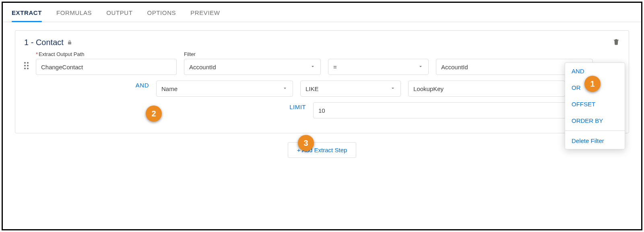 The height and width of the screenshot is (232, 644). Describe the element at coordinates (27, 15) in the screenshot. I see `tab-extract: EXTRACT` at that location.